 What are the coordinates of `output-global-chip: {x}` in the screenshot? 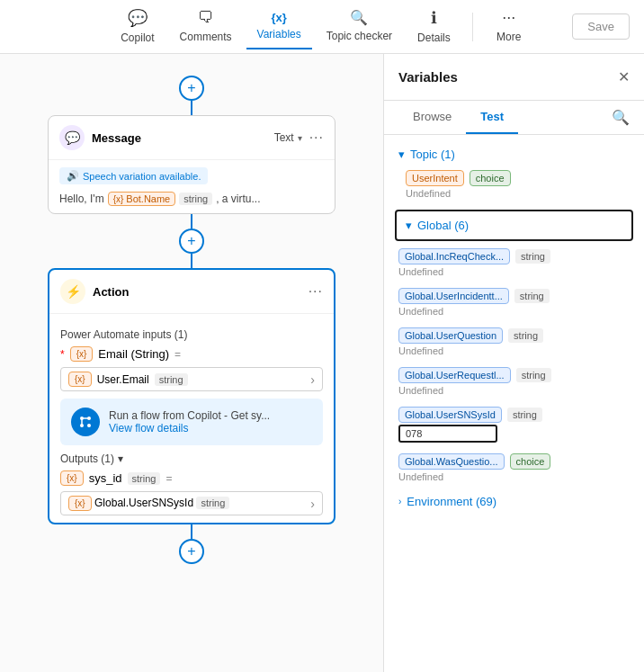 It's located at (80, 504).